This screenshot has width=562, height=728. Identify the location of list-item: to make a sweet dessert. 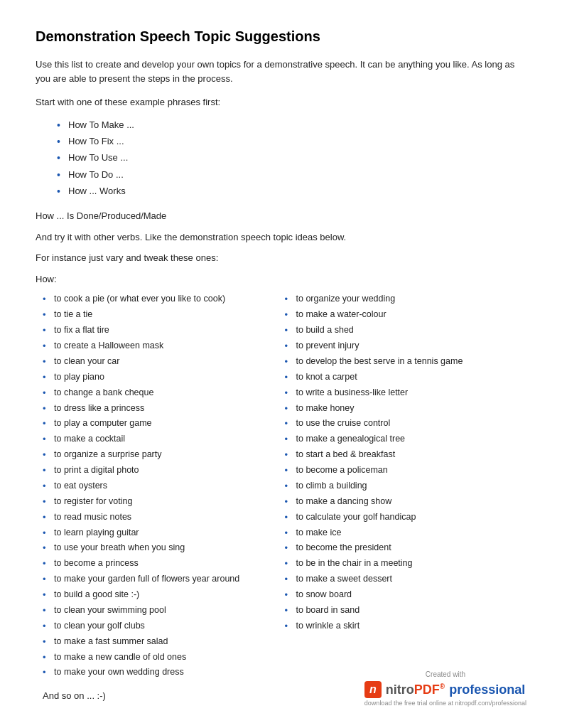
(406, 579).